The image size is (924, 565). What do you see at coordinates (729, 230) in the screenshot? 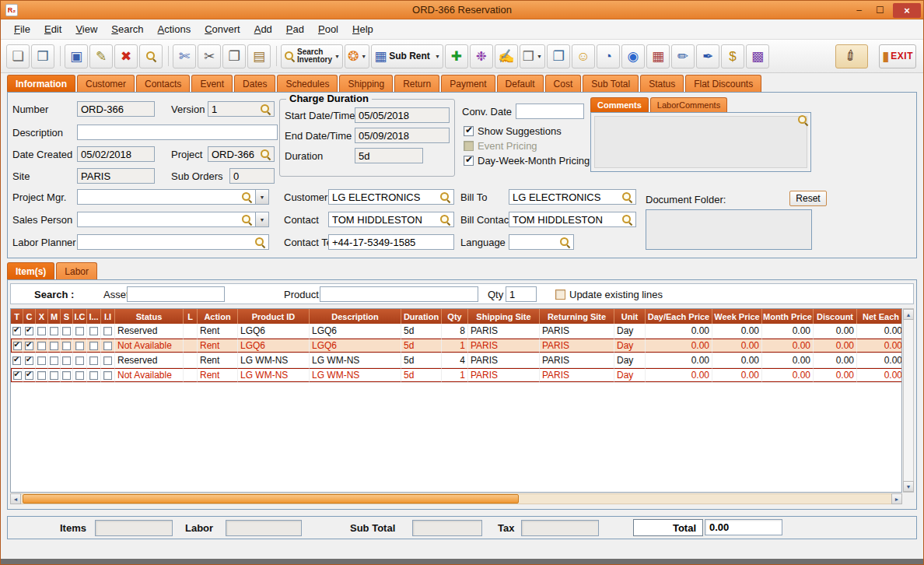
I see `document-folder-box` at bounding box center [729, 230].